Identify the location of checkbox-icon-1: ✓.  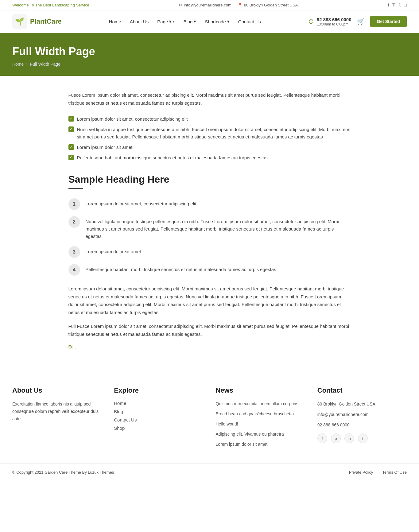
(71, 119).